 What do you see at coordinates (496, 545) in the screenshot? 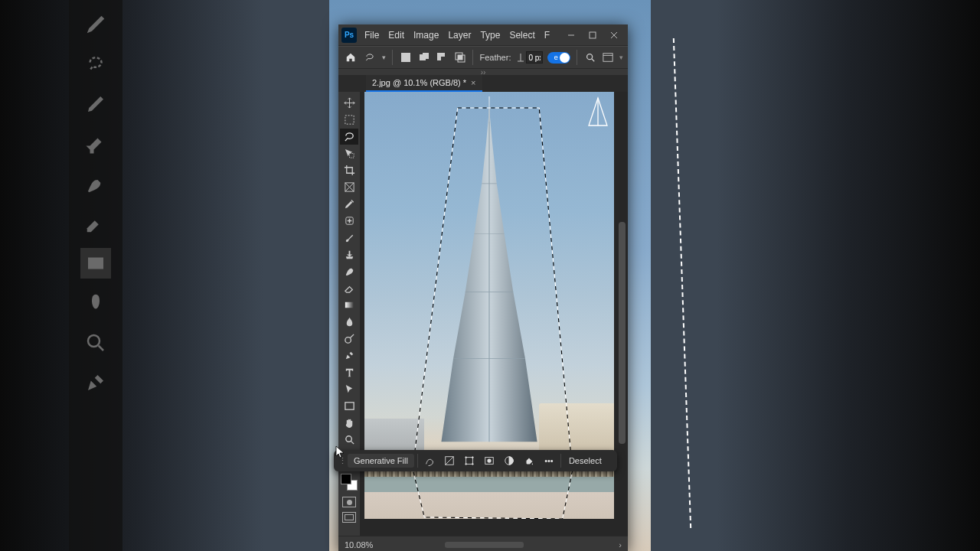
I see `horizontal-scrollbar` at bounding box center [496, 545].